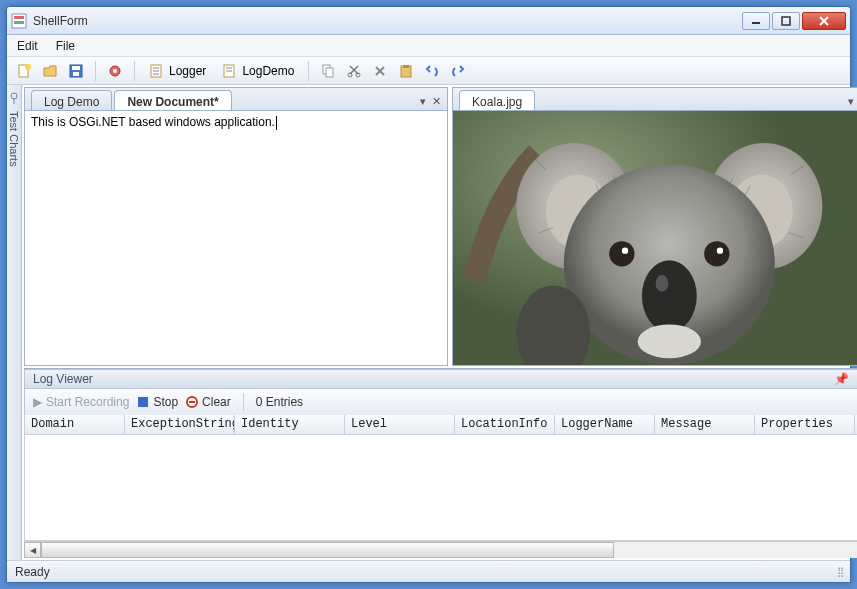 Image resolution: width=857 pixels, height=589 pixels. I want to click on resize-grip: ⣿, so click(840, 572).